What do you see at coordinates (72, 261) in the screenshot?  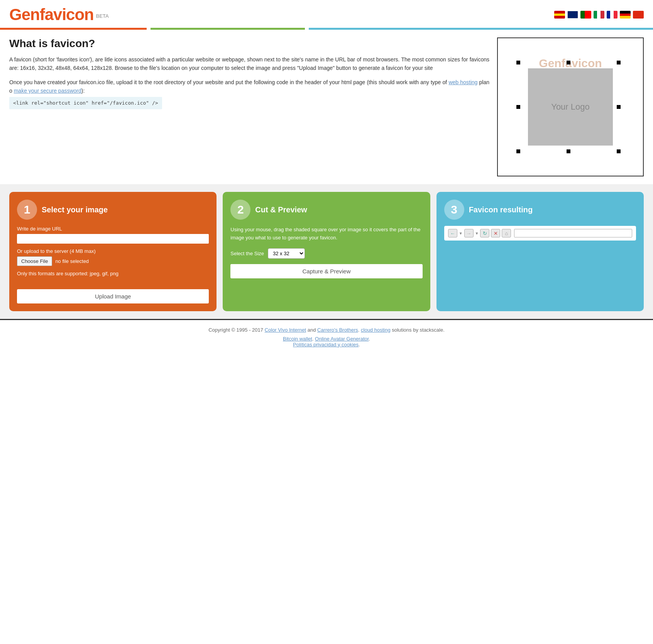 I see `no-file-text: no file selected` at bounding box center [72, 261].